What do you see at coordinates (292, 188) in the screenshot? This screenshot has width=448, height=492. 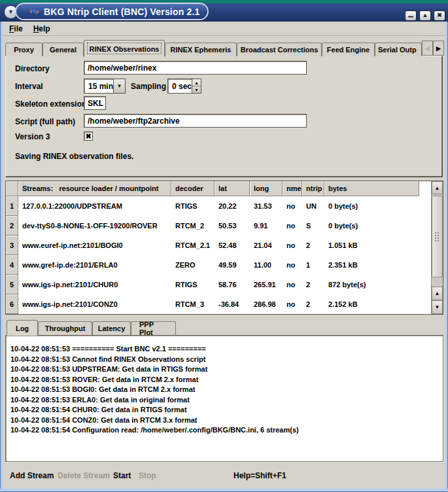 I see `header-nmea: nmea` at bounding box center [292, 188].